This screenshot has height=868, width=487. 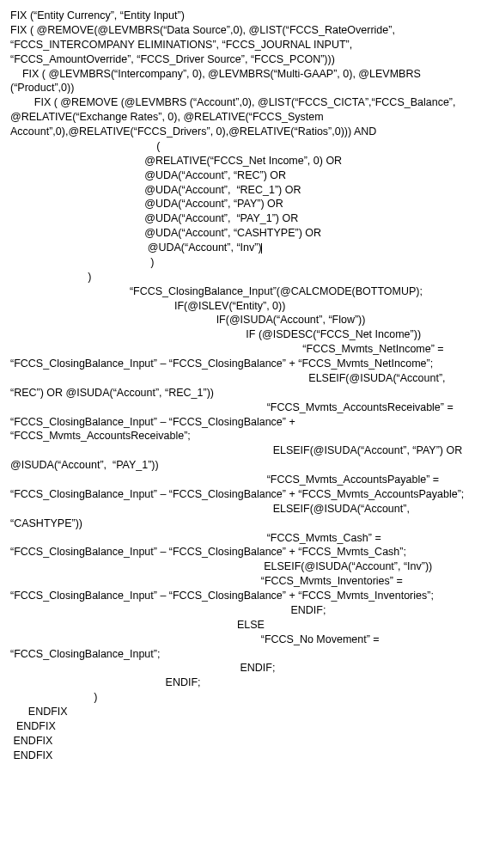 I want to click on code-line: FIX ( @REMOVE (@LEVMBRS (“Account”,0), @…, so click(x=244, y=117).